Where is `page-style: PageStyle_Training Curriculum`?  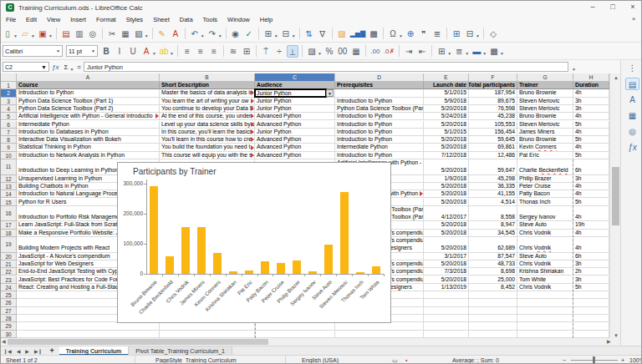 page-style: PageStyle_Training Curriculum is located at coordinates (196, 360).